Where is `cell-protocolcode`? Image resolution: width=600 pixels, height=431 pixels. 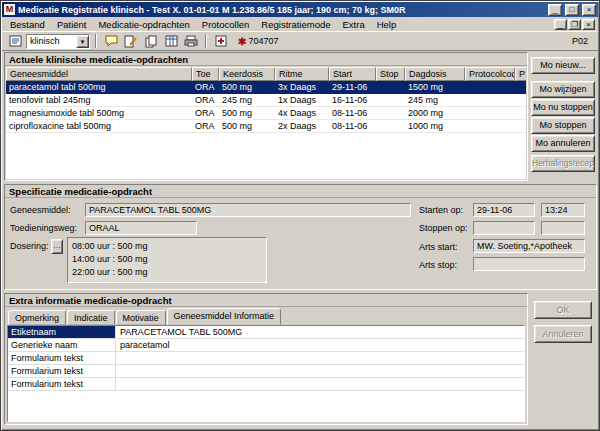
cell-protocolcode is located at coordinates (490, 87).